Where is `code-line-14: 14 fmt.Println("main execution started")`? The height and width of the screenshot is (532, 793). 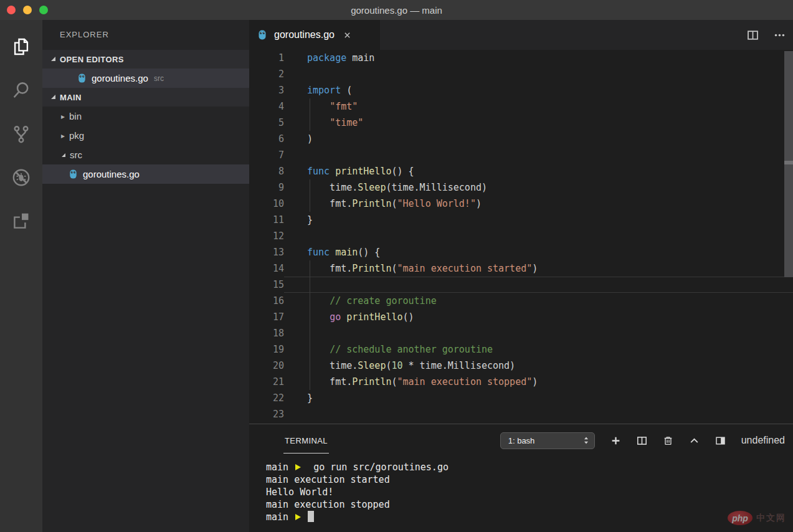 code-line-14: 14 fmt.Println("main execution started") is located at coordinates (521, 268).